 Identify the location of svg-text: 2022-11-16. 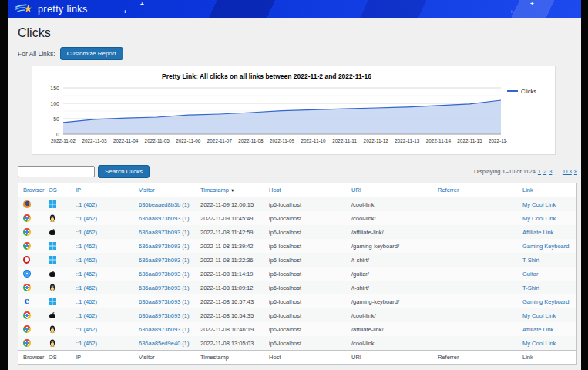
(498, 140).